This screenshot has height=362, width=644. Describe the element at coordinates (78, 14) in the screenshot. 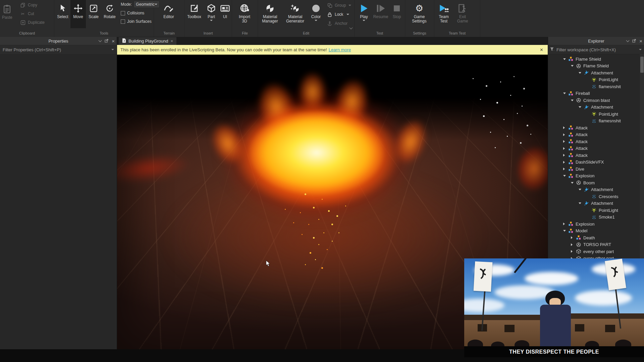

I see `move-tool-button: Move` at that location.